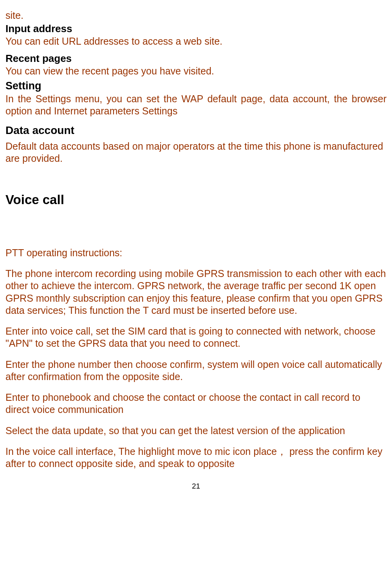 This screenshot has width=392, height=583. I want to click on voice-call-p4: Enter the phone number then choose confi…, so click(196, 371).